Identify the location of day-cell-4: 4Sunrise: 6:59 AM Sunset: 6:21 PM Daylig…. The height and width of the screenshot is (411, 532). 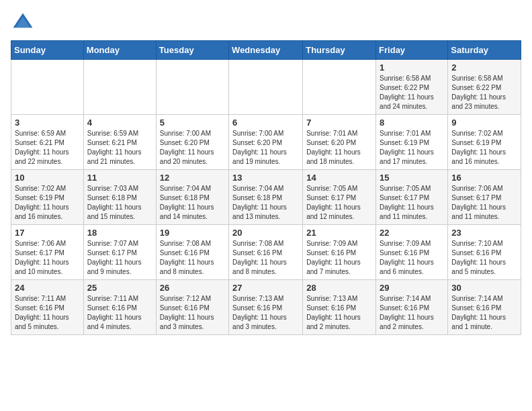
(120, 142).